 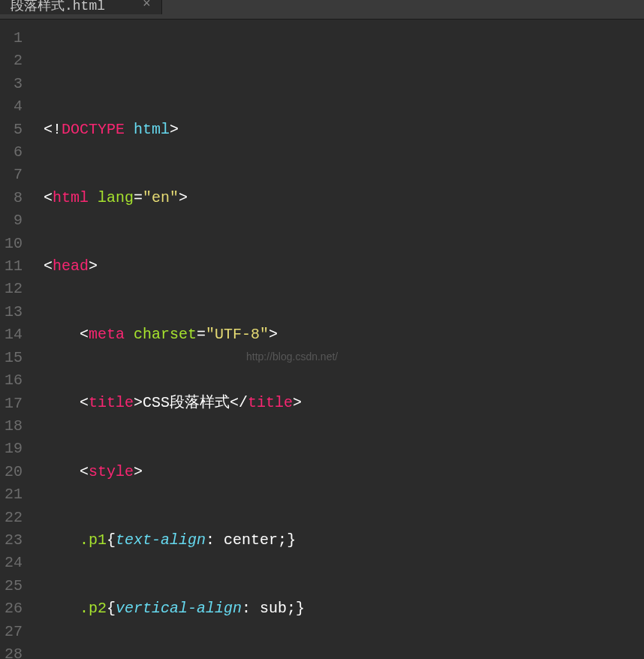 I want to click on line-number: 17, so click(x=14, y=404).